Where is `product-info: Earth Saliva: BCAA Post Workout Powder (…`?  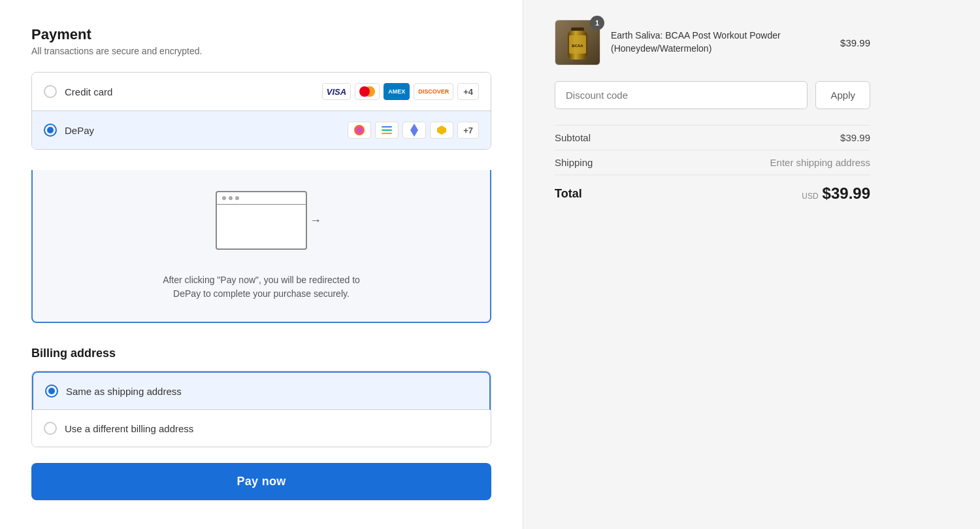 product-info: Earth Saliva: BCAA Post Workout Powder (… is located at coordinates (720, 42).